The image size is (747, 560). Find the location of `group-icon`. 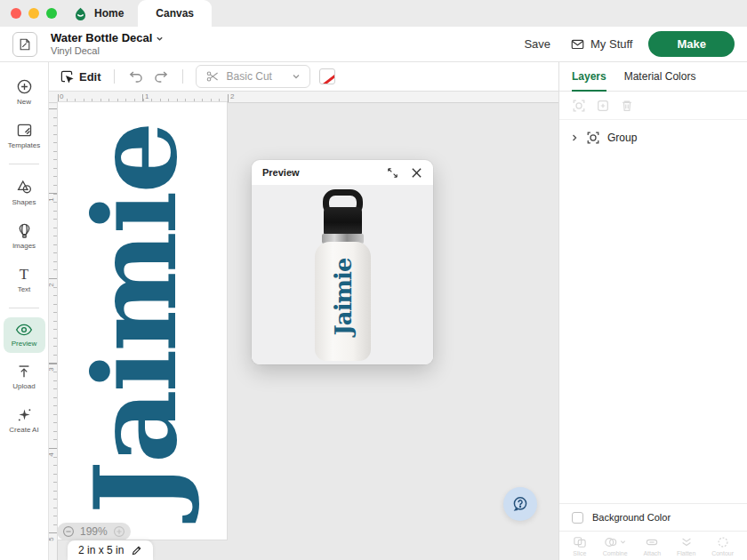

group-icon is located at coordinates (593, 138).